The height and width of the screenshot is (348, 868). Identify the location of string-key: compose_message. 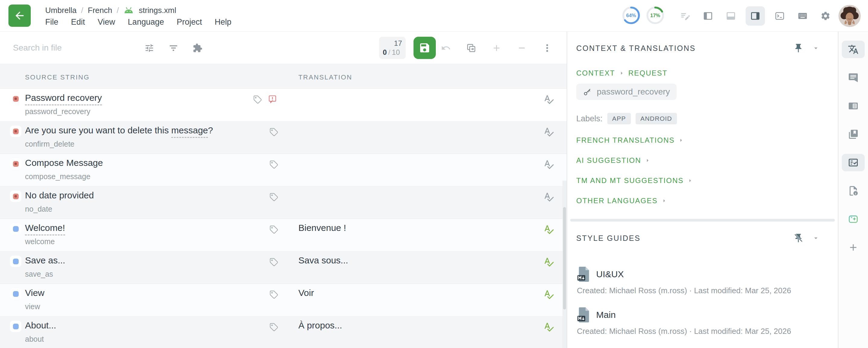
(58, 177).